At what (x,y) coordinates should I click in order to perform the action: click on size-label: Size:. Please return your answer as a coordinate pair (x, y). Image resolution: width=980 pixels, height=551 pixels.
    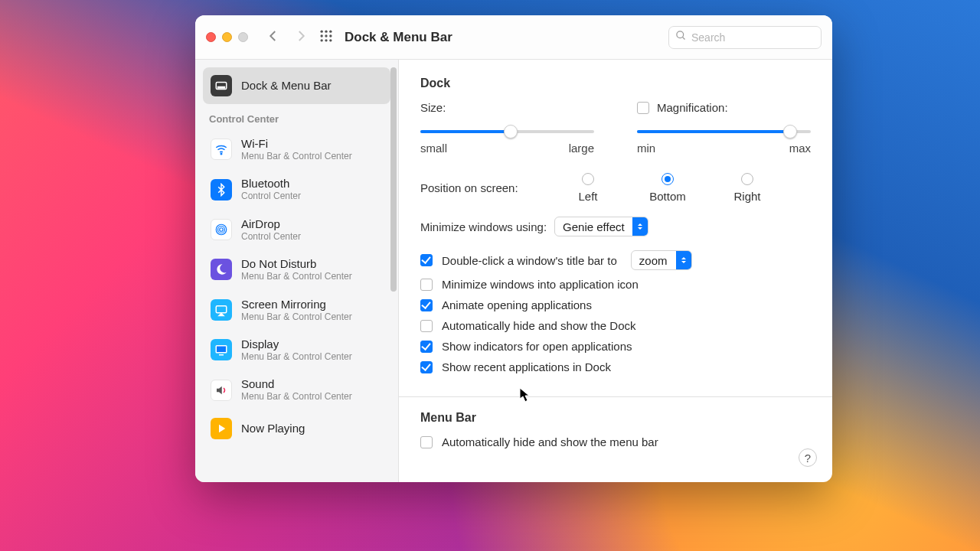
    Looking at the image, I should click on (433, 107).